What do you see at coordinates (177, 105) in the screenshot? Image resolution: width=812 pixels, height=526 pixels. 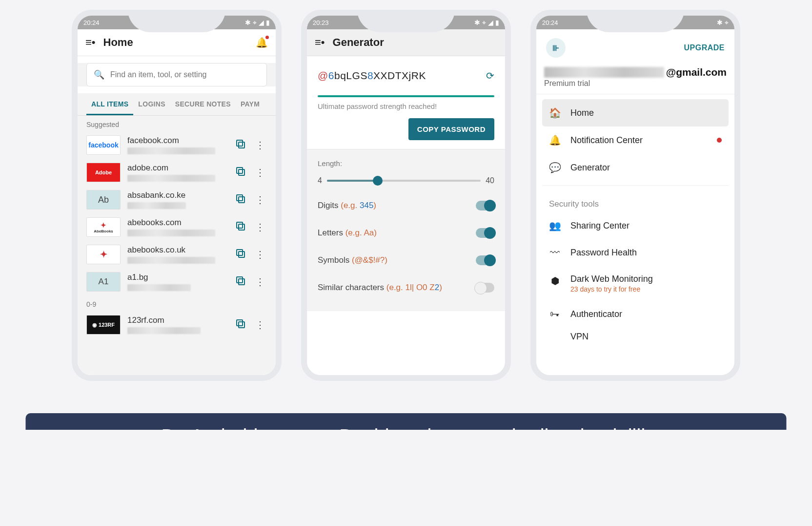 I see `category-tabs: ALL ITEMS LOGINS SECURE NOTES PAYM` at bounding box center [177, 105].